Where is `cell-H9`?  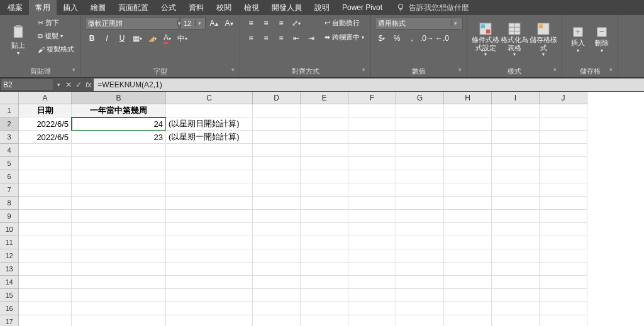 cell-H9 is located at coordinates (468, 216).